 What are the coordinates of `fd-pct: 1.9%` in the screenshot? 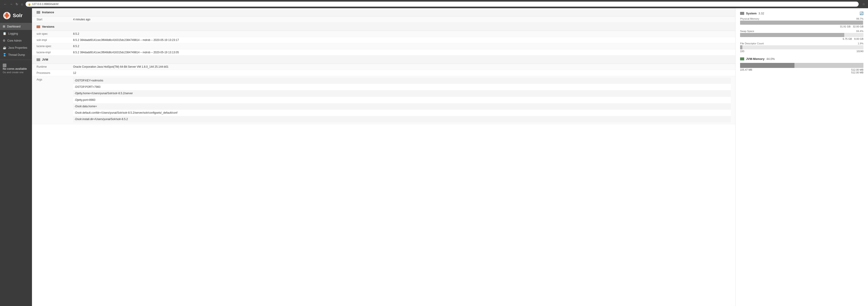 It's located at (861, 44).